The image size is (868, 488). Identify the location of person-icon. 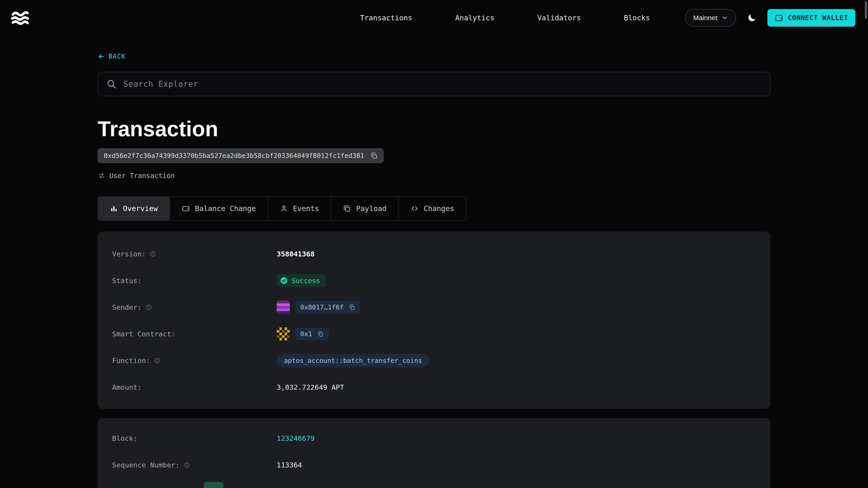
(284, 208).